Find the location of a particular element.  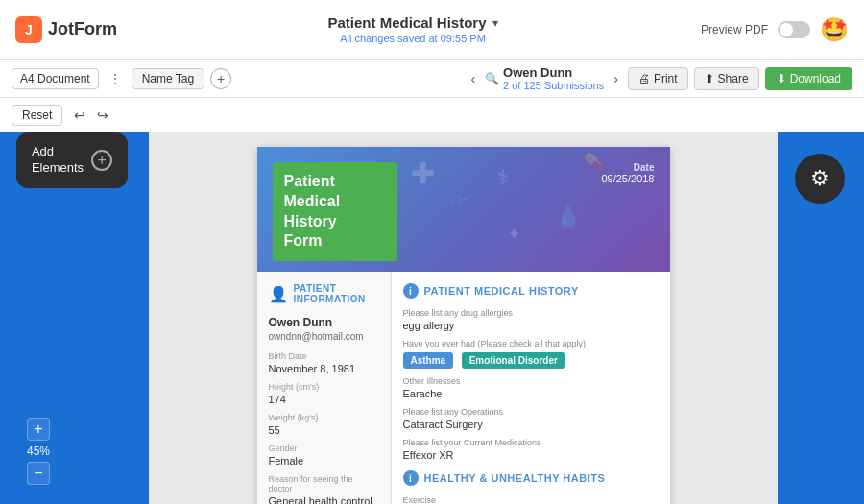

date-value: 09/25/2018 is located at coordinates (628, 179).